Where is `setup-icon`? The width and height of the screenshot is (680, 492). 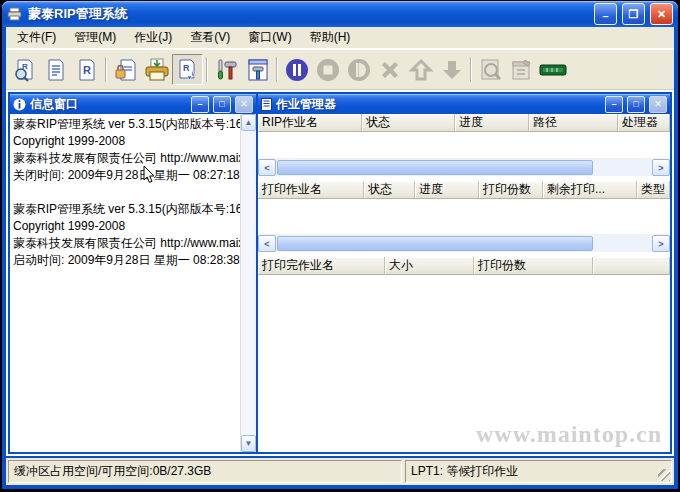 setup-icon is located at coordinates (258, 70).